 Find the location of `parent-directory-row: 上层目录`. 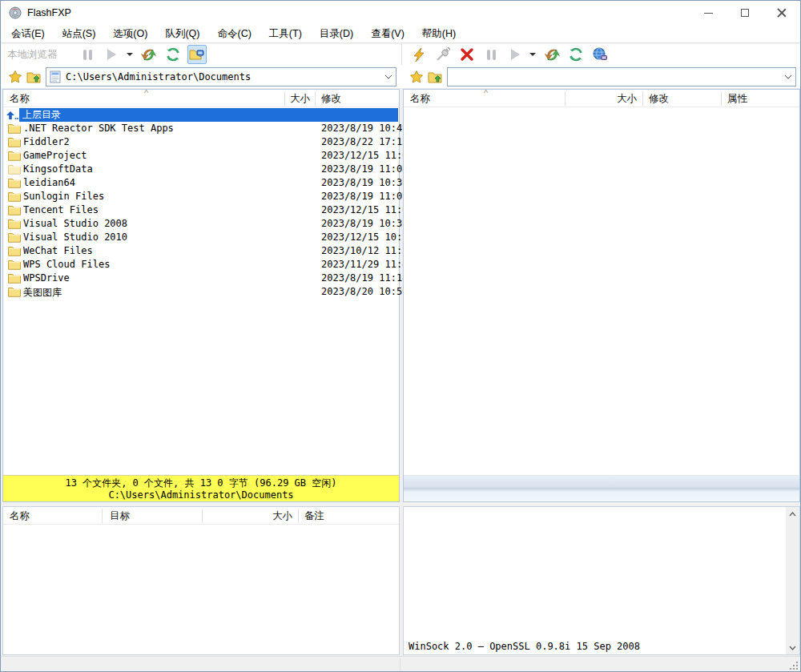

parent-directory-row: 上层目录 is located at coordinates (201, 115).